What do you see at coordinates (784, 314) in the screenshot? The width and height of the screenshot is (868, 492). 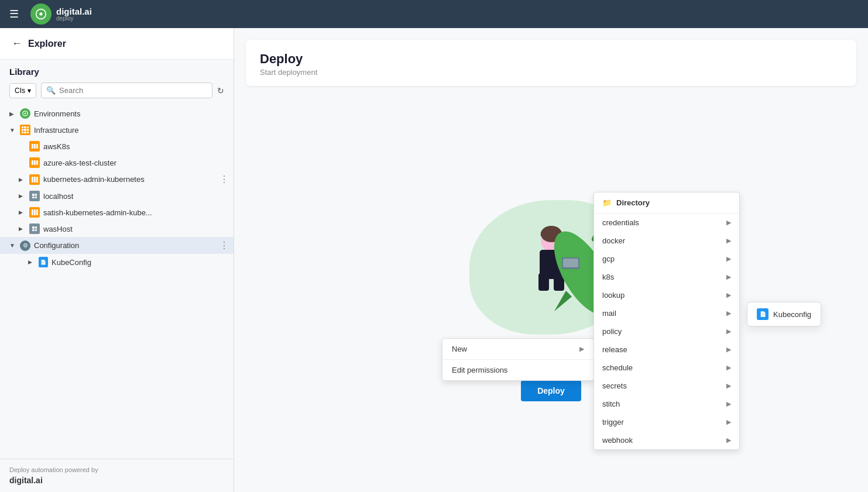 I see `kubeconfig-tooltip: 📄 Kubeconfig` at bounding box center [784, 314].